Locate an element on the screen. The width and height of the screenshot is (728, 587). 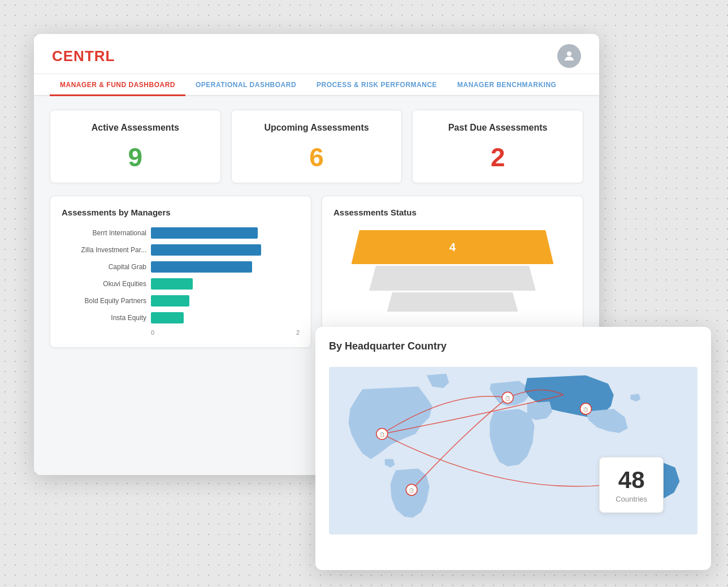
stat-card-active: Active Assessments 9 is located at coordinates (136, 146).